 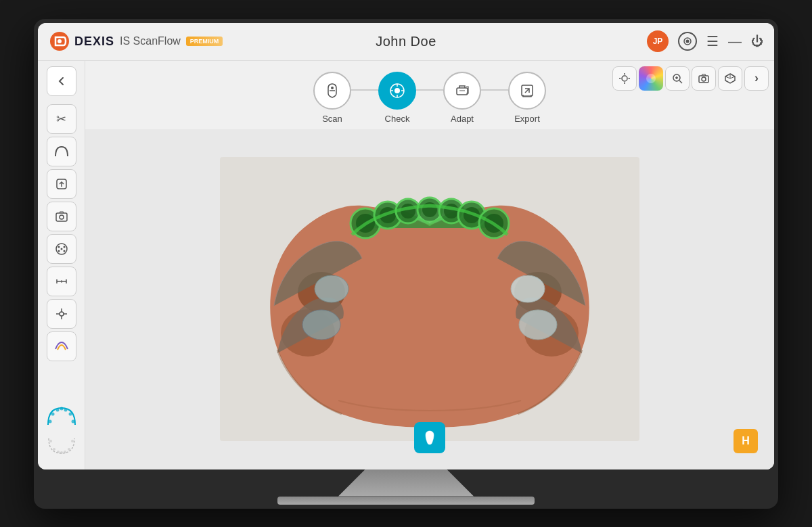 What do you see at coordinates (406, 42) in the screenshot?
I see `patient-name: John Doe` at bounding box center [406, 42].